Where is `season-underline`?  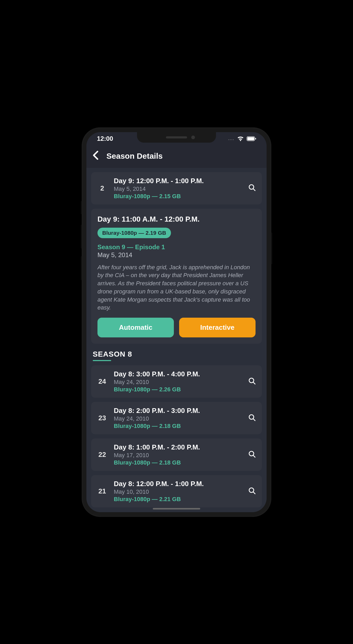 season-underline is located at coordinates (102, 361).